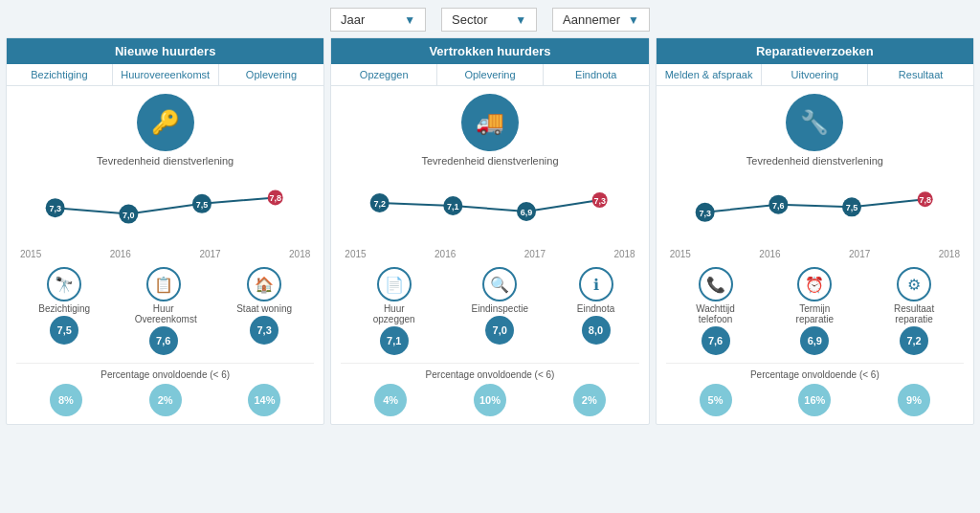 This screenshot has width=980, height=513. Describe the element at coordinates (500, 311) in the screenshot. I see `sub-item-vertrokken-huurders-1: 🔍Eindinspectie7,0` at that location.